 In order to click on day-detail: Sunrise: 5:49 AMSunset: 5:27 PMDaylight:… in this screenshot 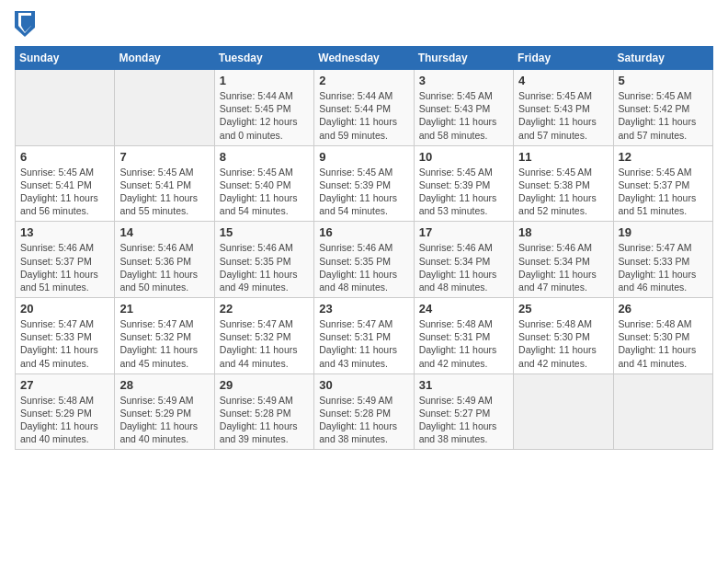, I will do `click(463, 419)`.